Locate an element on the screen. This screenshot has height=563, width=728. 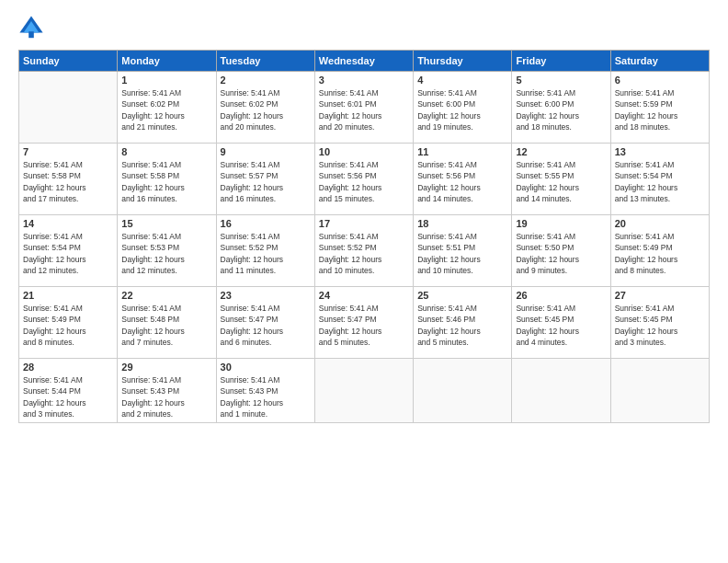
header-day: Tuesday is located at coordinates (265, 61).